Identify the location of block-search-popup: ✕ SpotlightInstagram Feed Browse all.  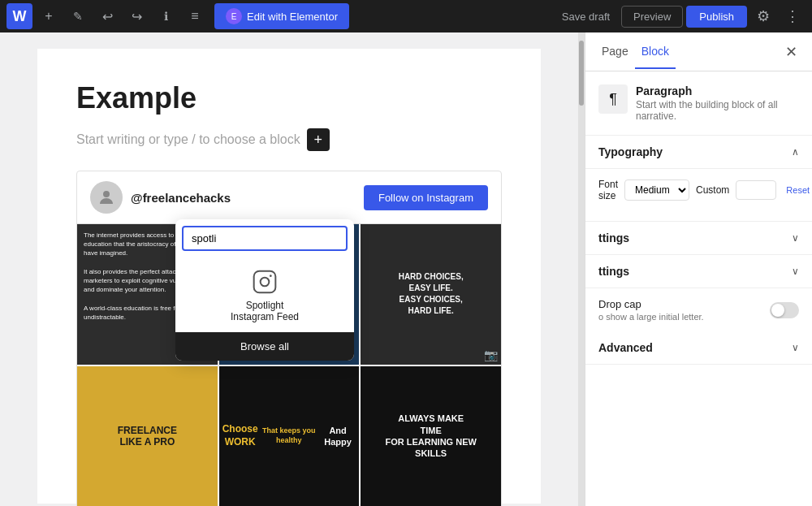
(265, 290).